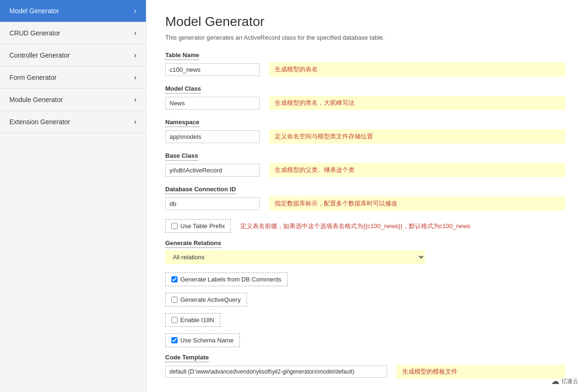  I want to click on generate-labels-checkbox, so click(175, 280).